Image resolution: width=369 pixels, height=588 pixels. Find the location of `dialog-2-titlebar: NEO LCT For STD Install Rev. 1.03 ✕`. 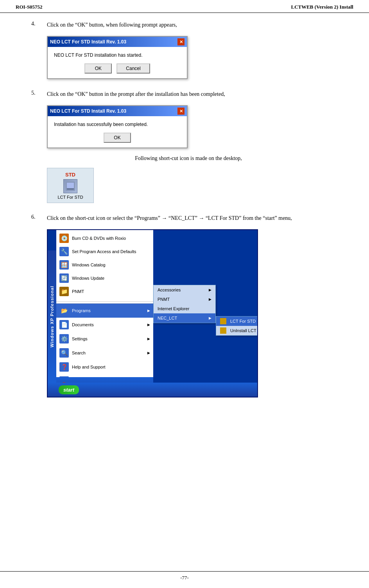

dialog-2-titlebar: NEO LCT For STD Install Rev. 1.03 ✕ is located at coordinates (117, 111).